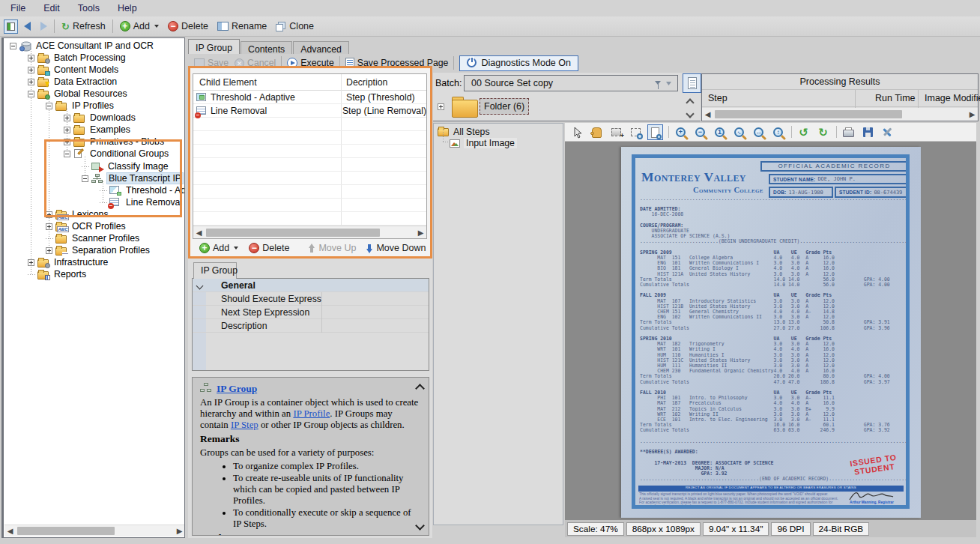 The image size is (980, 544). Describe the element at coordinates (219, 248) in the screenshot. I see `list-add-button: +Add` at that location.